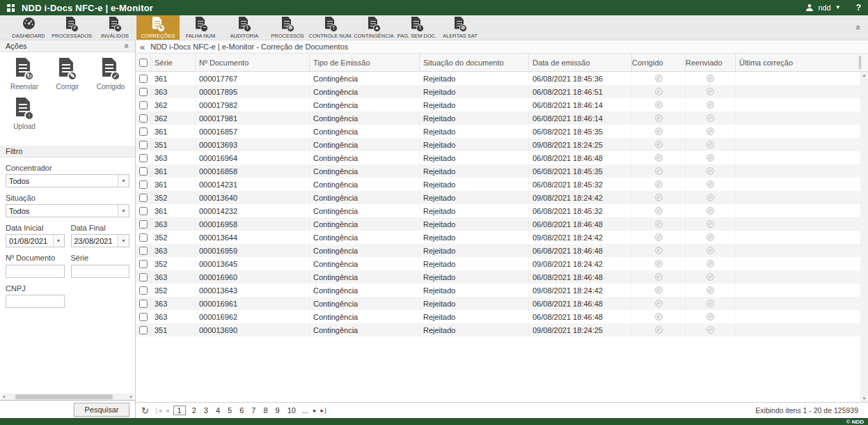  Describe the element at coordinates (35, 301) in the screenshot. I see `cnpj-input` at that location.